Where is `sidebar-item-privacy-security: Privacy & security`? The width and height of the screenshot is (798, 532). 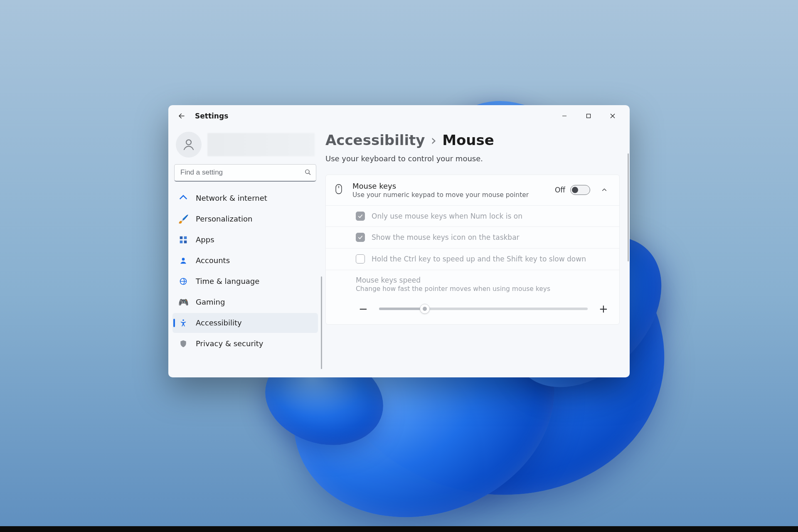
sidebar-item-privacy-security: Privacy & security is located at coordinates (245, 344).